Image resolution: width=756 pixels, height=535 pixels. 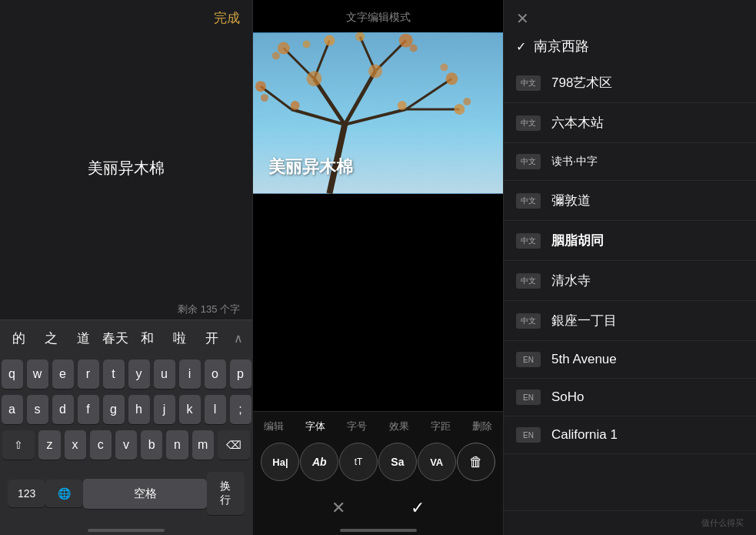 What do you see at coordinates (630, 360) in the screenshot?
I see `font-item-5thave: EN 5th Avenue` at bounding box center [630, 360].